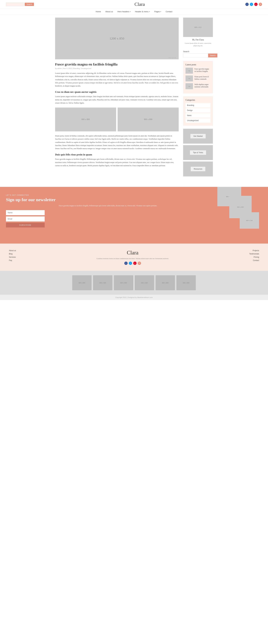 The width and height of the screenshot is (268, 644). I want to click on categories-widget: Categories Branding Design News Uncatego…, so click(198, 111).